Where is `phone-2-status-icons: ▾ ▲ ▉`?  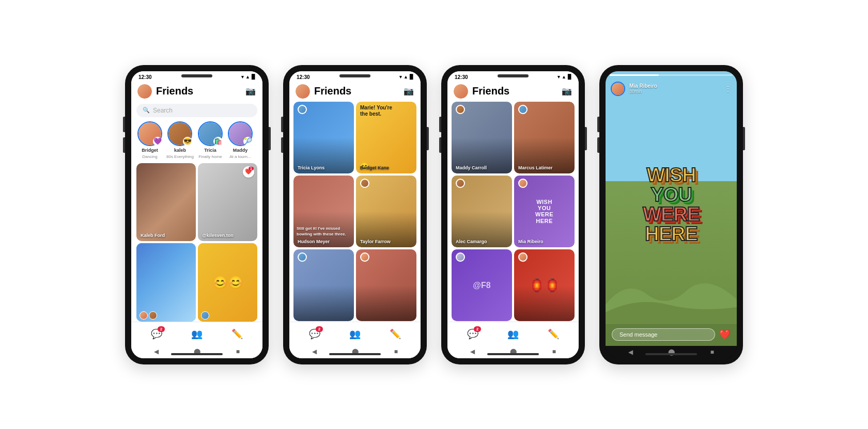
phone-2-status-icons: ▾ ▲ ▉ is located at coordinates (406, 77).